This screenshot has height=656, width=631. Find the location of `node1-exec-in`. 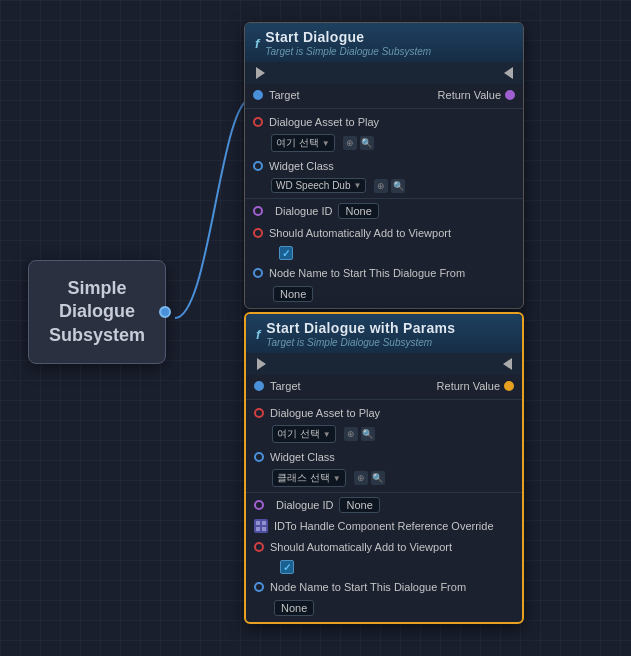

node1-exec-in is located at coordinates (260, 73).